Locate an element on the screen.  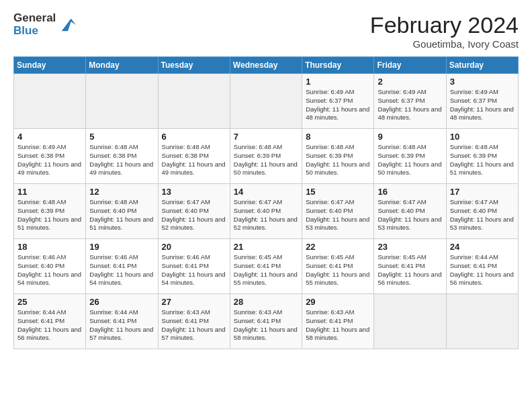
weekday-header-thursday: Thursday is located at coordinates (339, 66).